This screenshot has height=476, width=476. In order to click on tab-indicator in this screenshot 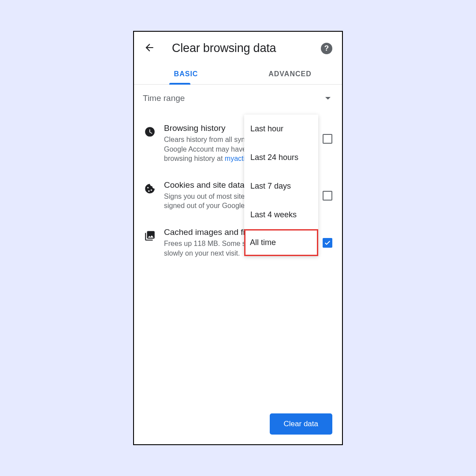, I will do `click(180, 84)`.